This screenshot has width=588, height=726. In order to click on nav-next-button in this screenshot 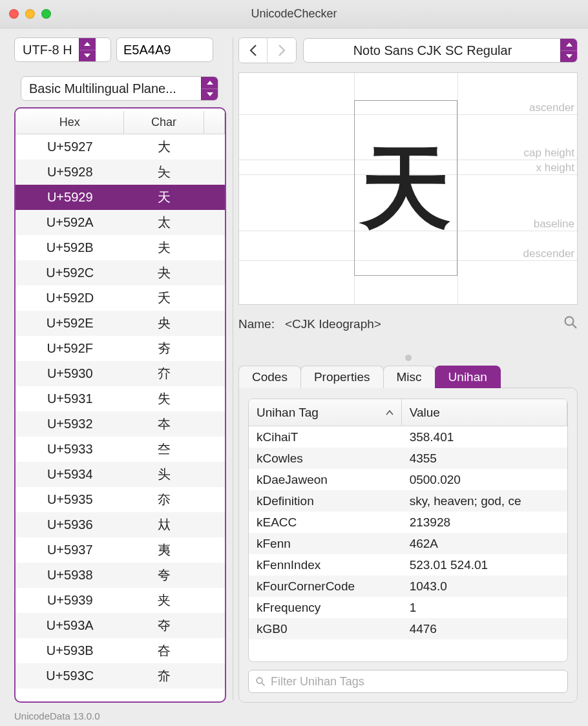, I will do `click(282, 50)`.